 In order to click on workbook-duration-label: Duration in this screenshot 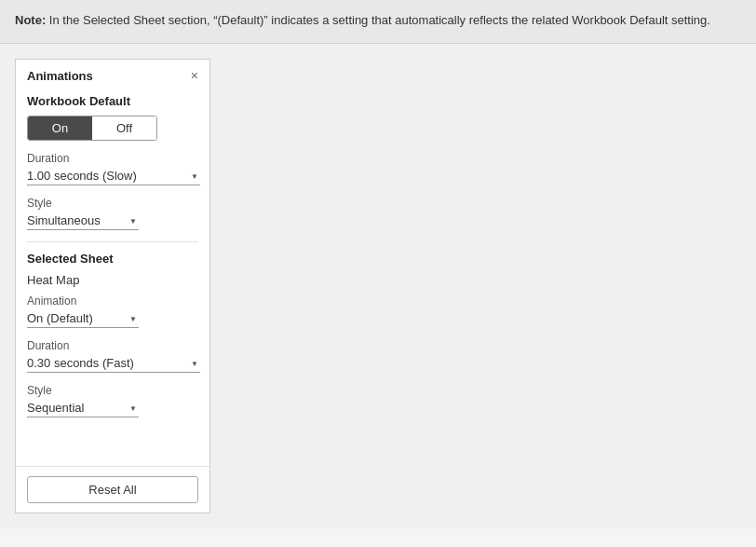, I will do `click(113, 158)`.